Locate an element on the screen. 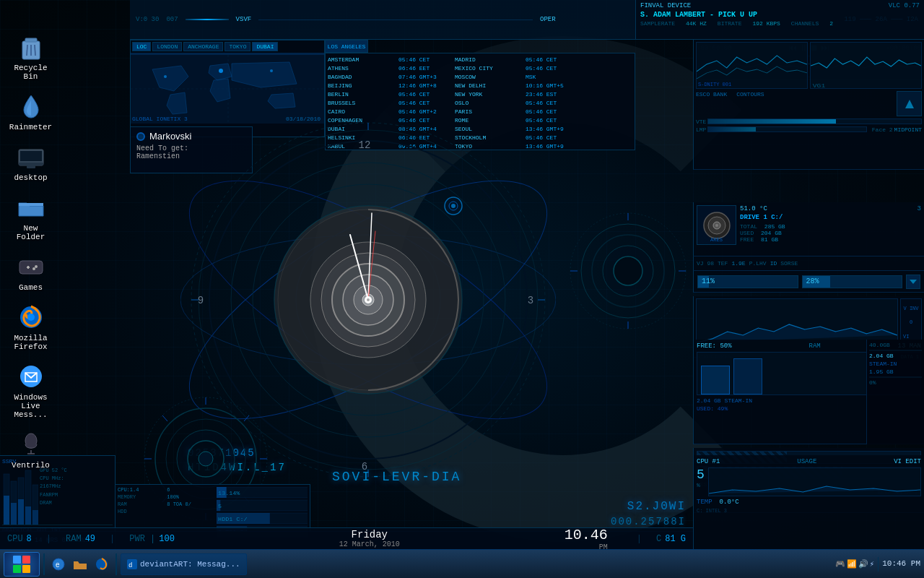 The image size is (924, 578). quick-launch-bar: e is located at coordinates (80, 564).